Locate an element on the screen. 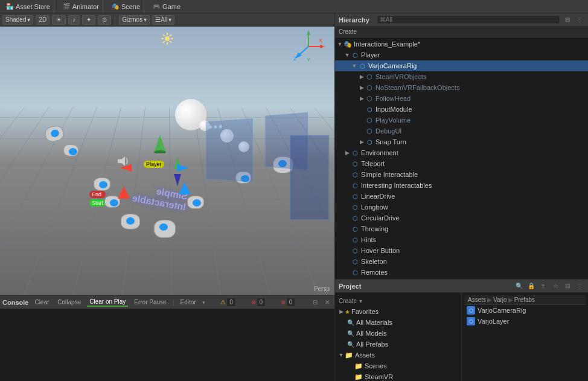  gizmos-dropdown: Gizmos ▾ is located at coordinates (134, 20).